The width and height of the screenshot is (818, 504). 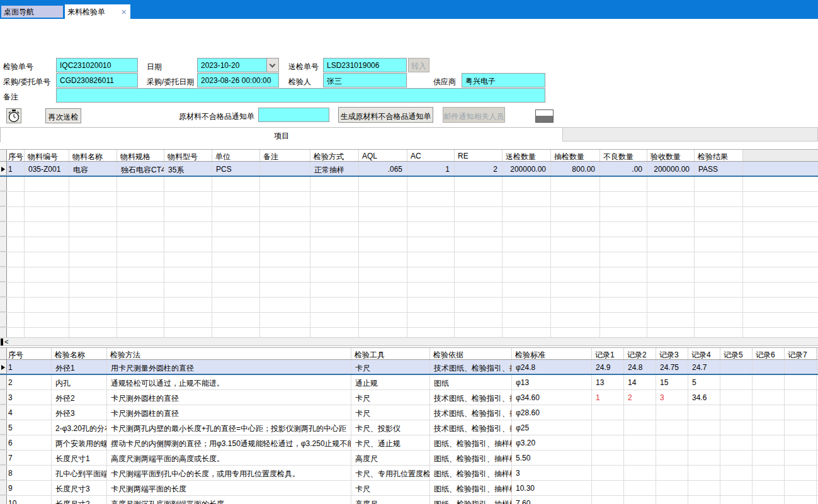 I want to click on column-header: 记录6, so click(x=768, y=354).